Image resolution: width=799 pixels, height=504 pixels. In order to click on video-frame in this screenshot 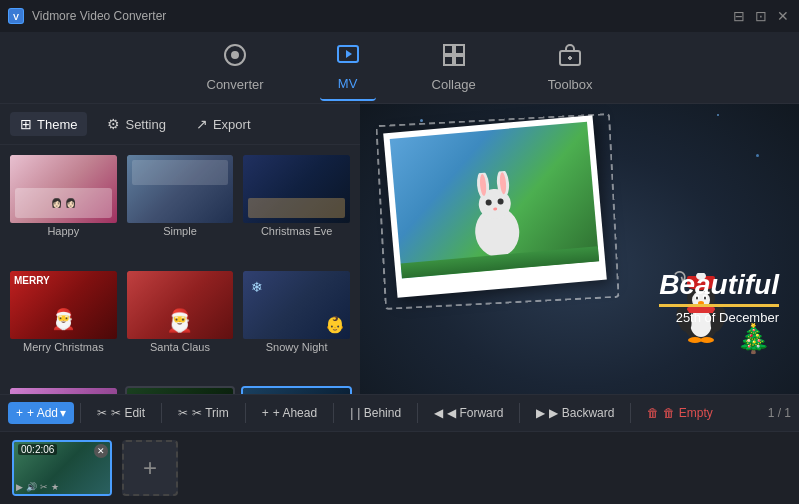, I will do `click(495, 206)`.